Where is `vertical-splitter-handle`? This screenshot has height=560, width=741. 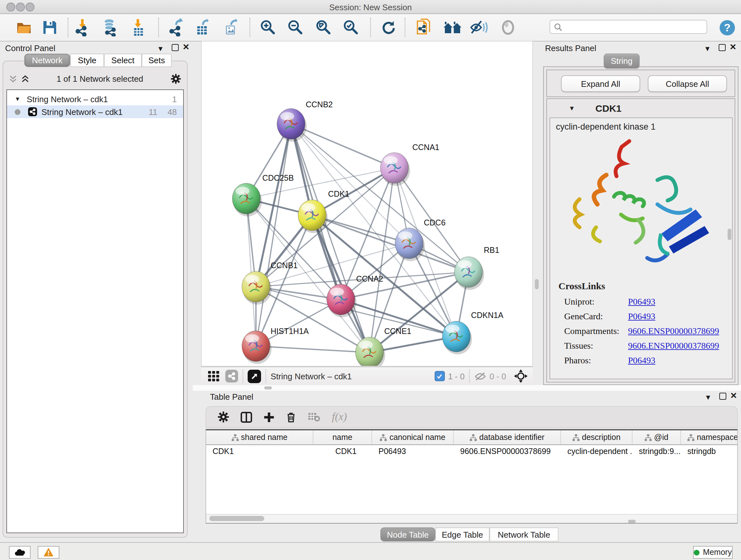
vertical-splitter-handle is located at coordinates (537, 284).